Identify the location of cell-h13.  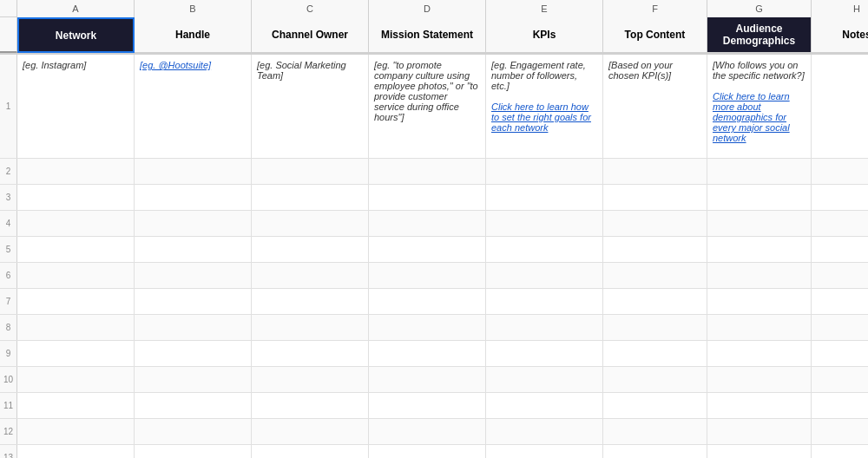
(840, 451).